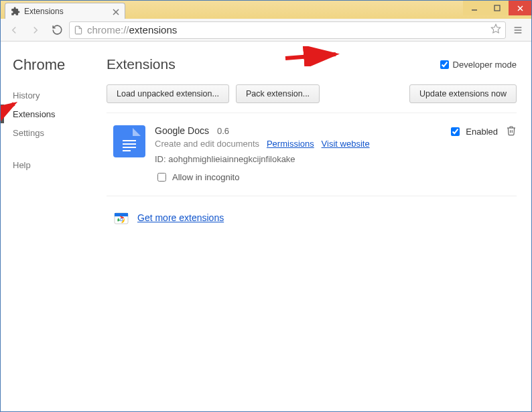 The image size is (532, 412). Describe the element at coordinates (445, 64) in the screenshot. I see `developer-mode-checkbox` at that location.